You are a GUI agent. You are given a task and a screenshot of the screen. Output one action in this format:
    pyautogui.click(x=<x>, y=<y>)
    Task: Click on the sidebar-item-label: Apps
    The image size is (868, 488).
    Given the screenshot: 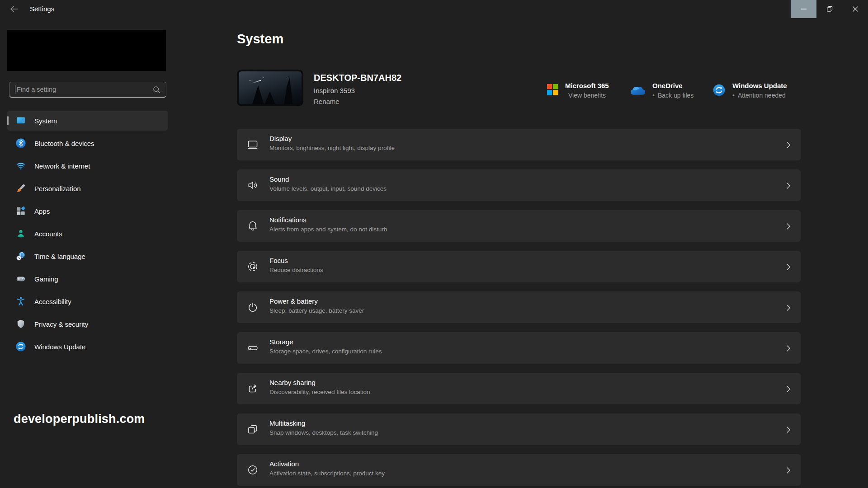 What is the action you would take?
    pyautogui.click(x=42, y=211)
    